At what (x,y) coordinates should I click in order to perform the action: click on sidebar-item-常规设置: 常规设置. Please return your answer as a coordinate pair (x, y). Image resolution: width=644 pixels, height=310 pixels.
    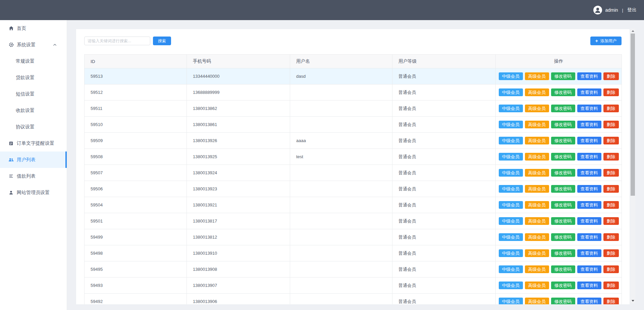
    Looking at the image, I should click on (34, 61).